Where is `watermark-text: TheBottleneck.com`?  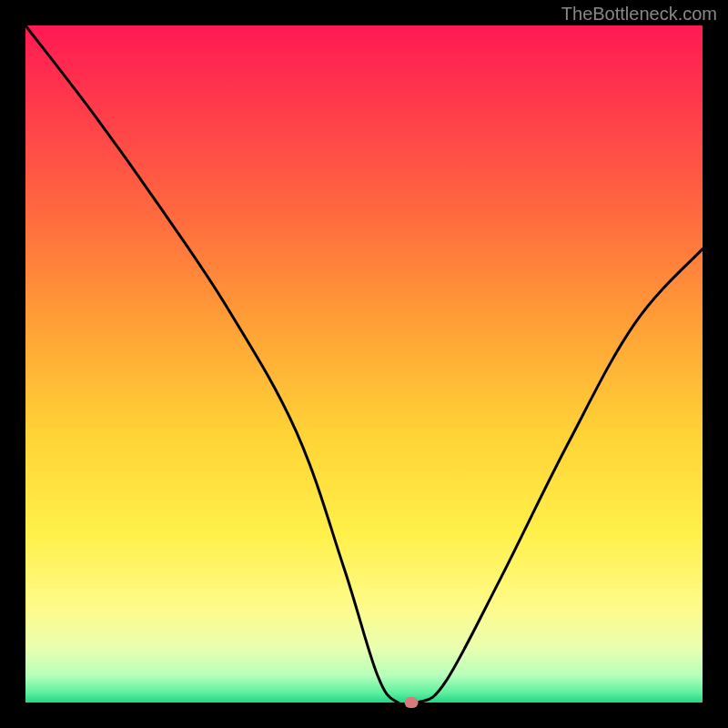
watermark-text: TheBottleneck.com is located at coordinates (639, 15).